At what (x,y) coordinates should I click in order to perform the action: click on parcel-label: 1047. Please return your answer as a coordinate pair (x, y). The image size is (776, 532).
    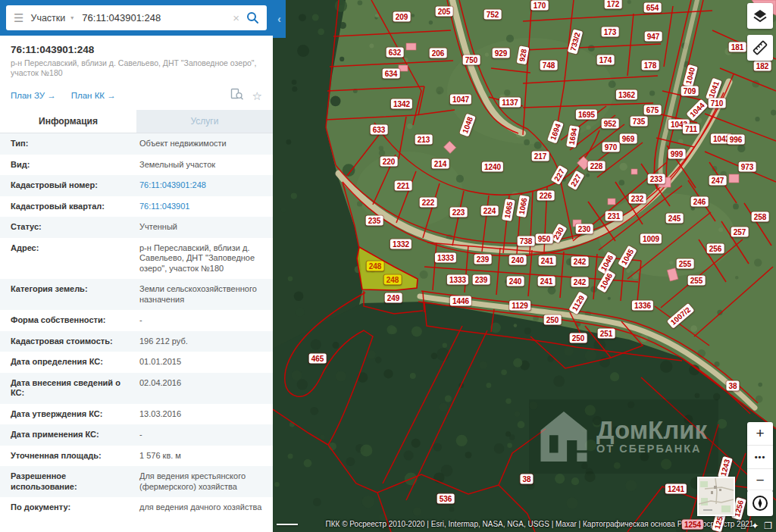
    Looking at the image, I should click on (461, 100).